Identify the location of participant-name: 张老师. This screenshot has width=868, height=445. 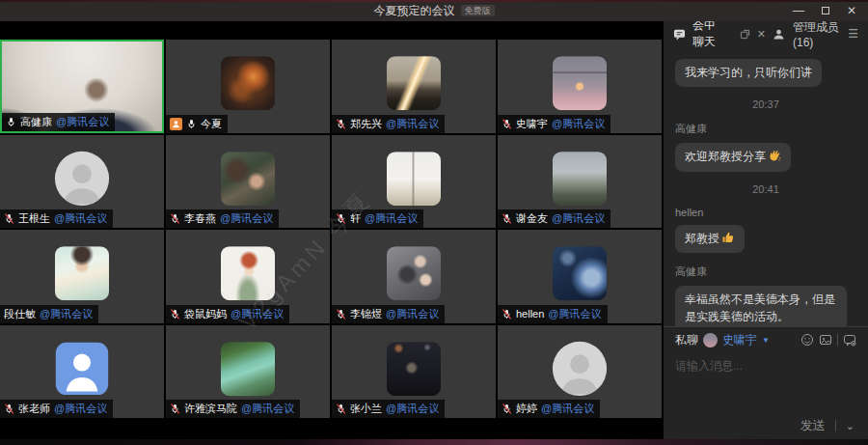
(35, 409).